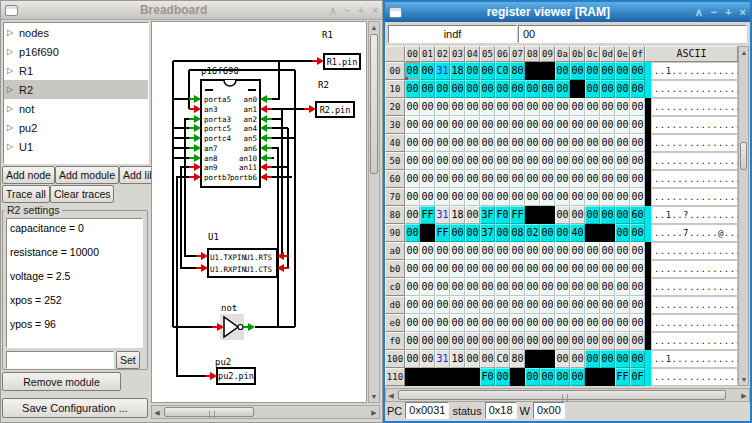 This screenshot has height=423, width=752. What do you see at coordinates (442, 305) in the screenshot?
I see `ram-cell-d0-2: 00` at bounding box center [442, 305].